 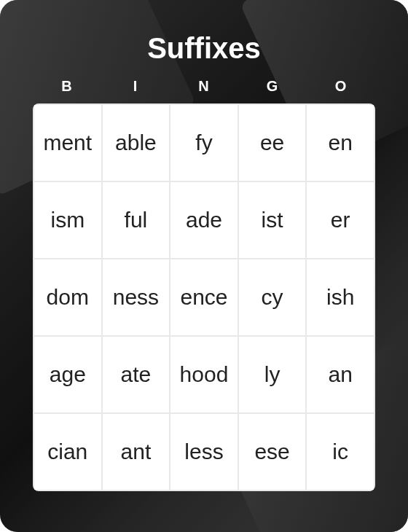 What do you see at coordinates (272, 375) in the screenshot?
I see `bingo-cell: ly` at bounding box center [272, 375].